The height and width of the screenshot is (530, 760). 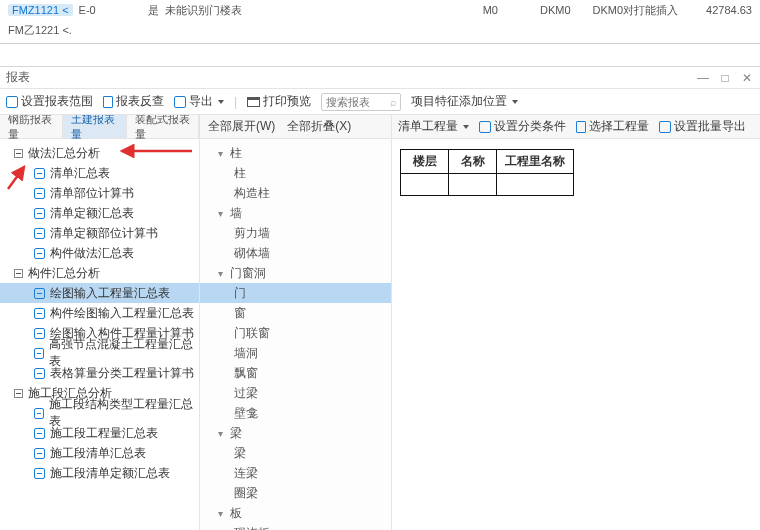 I want to click on col-qty-name: 工程里名称, so click(x=536, y=162).